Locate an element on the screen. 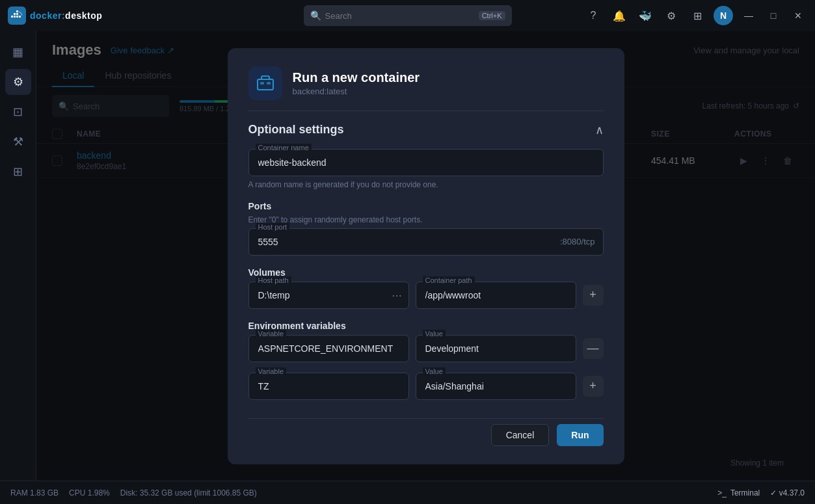 The height and width of the screenshot is (504, 815). modal-header: Run a new container backend:latest is located at coordinates (426, 88).